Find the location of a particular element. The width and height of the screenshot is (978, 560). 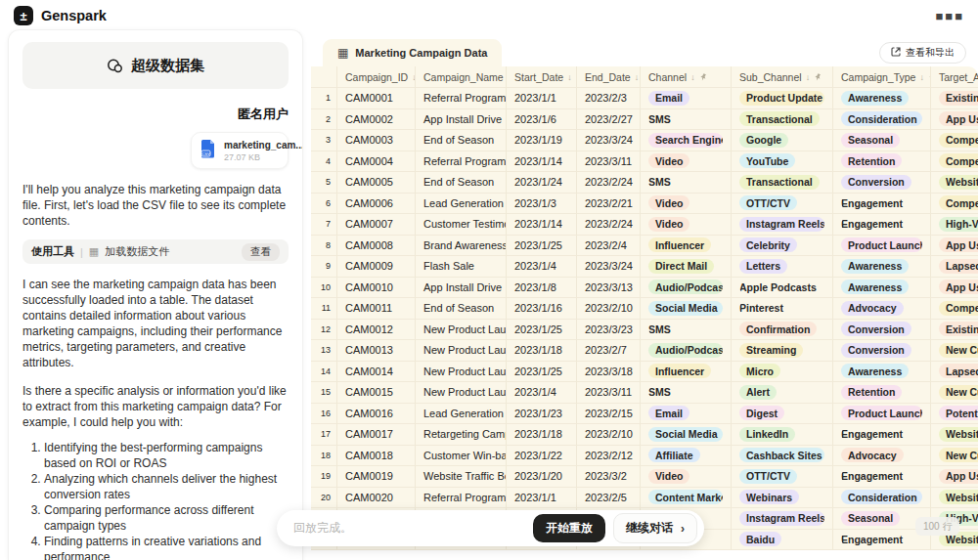

cell-campaign-id: CAM0001 is located at coordinates (377, 99).